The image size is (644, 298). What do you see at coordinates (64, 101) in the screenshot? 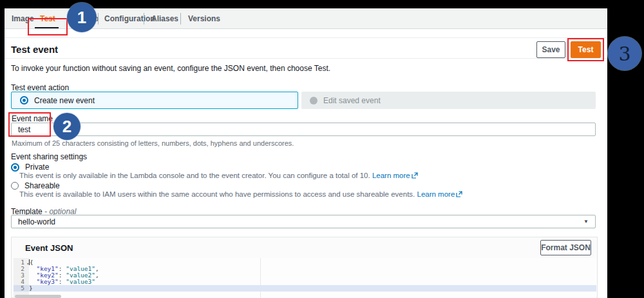
I see `create-new-event-label: Create new event` at bounding box center [64, 101].